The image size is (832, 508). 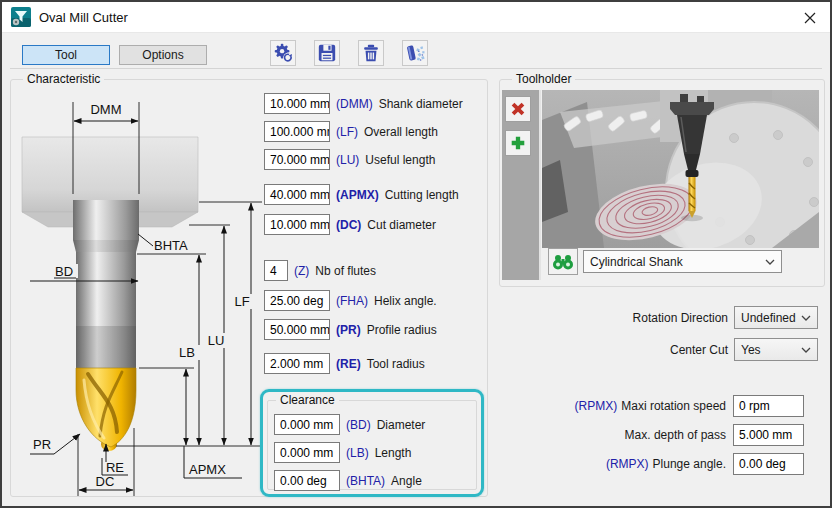 I want to click on field-code: (RMPX), so click(x=628, y=464).